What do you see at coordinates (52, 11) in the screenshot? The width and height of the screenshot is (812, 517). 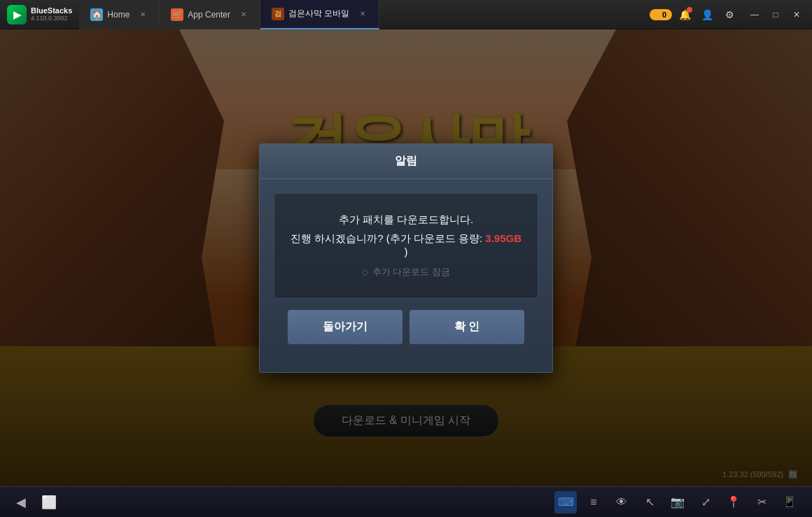 I see `app-name: BlueStacks` at bounding box center [52, 11].